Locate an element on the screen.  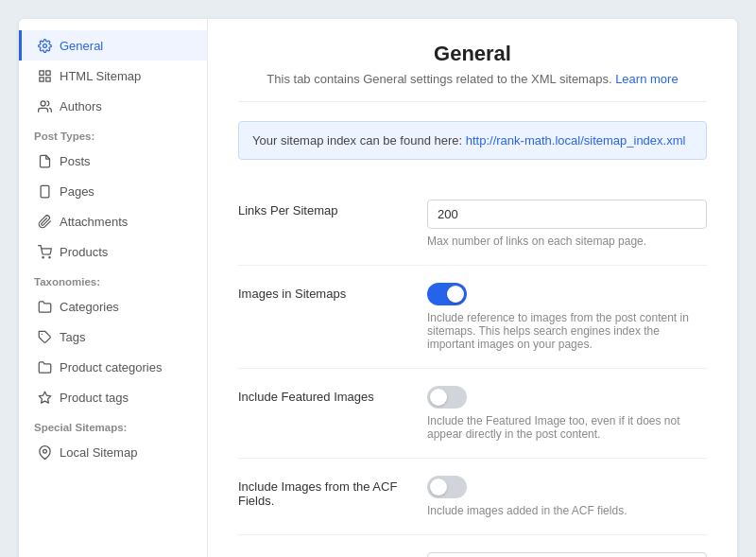
help-images-in-sitemaps: Include reference to images from the pos… is located at coordinates (567, 331).